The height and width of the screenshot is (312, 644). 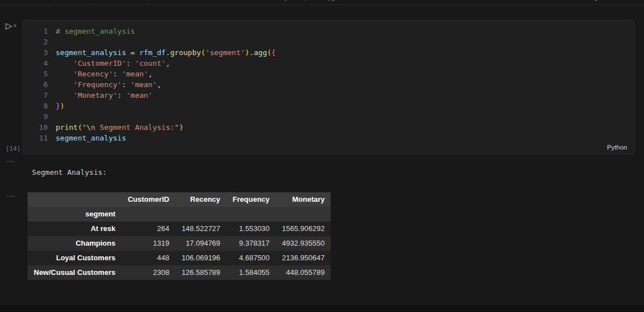 What do you see at coordinates (609, 0) in the screenshot?
I see `kernel-picker: ❖Python 3.13.0` at bounding box center [609, 0].